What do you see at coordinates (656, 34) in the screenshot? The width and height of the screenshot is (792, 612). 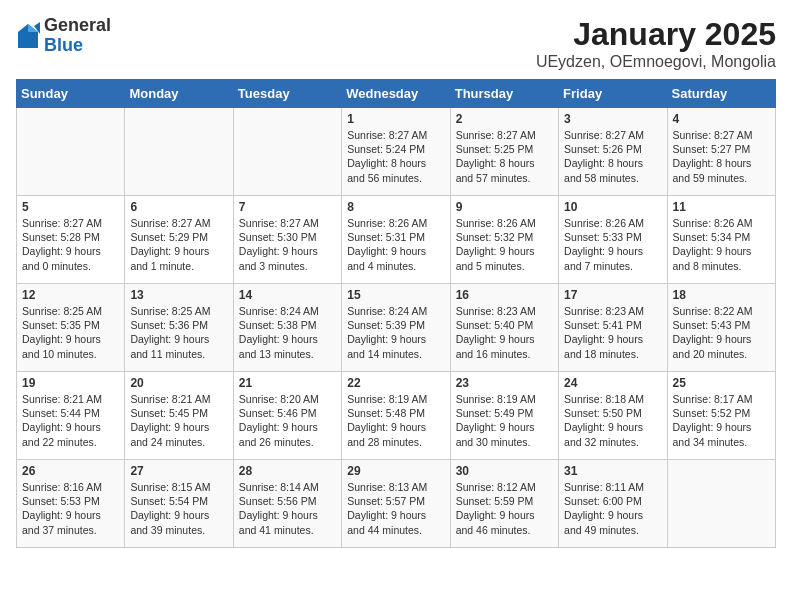 I see `calendar-title: January 2025` at bounding box center [656, 34].